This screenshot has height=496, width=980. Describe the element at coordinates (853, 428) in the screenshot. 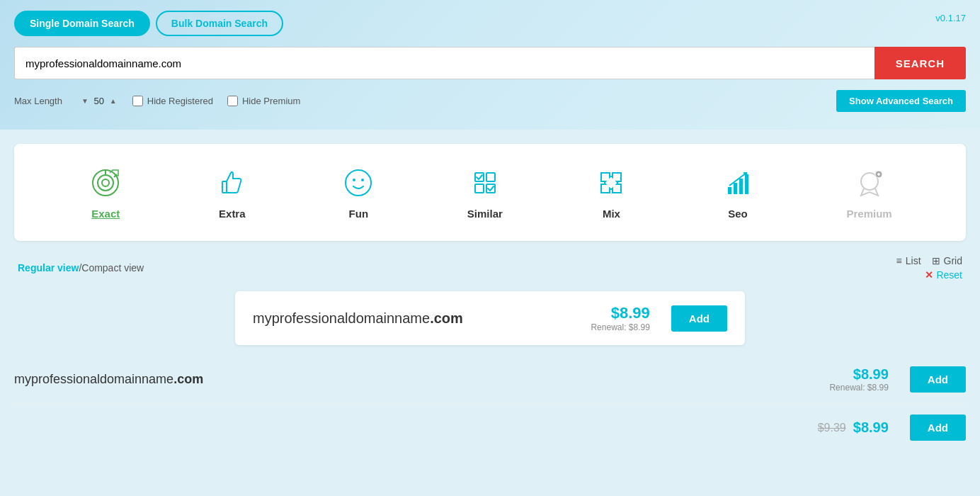

I see `domain-price-block-row-2: $9.39 $8.99` at that location.